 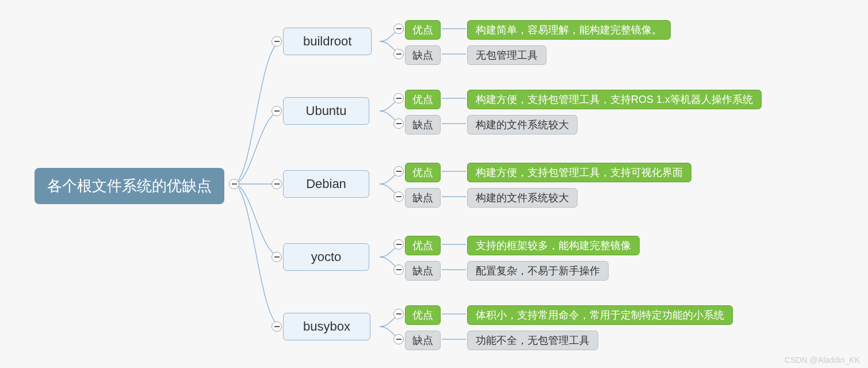 I want to click on pro-detail: 构建方便，支持包管理工具，支持可视化界面, so click(x=579, y=172).